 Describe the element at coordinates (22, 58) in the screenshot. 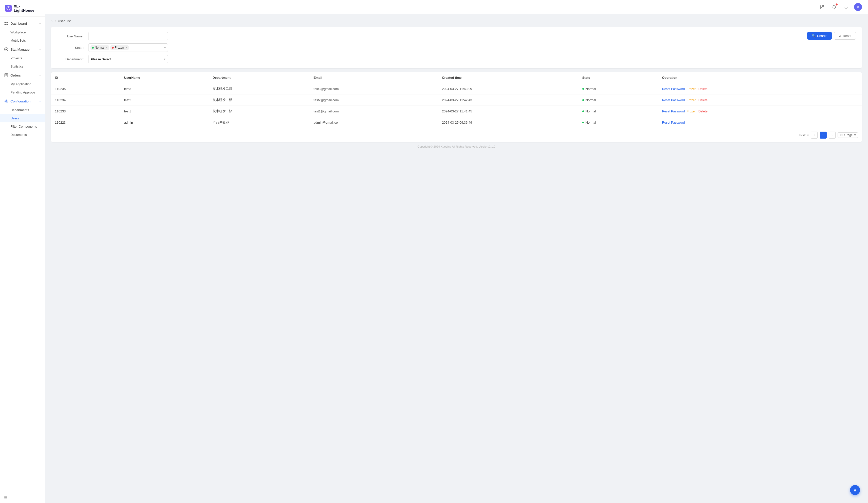

I see `sidebar-item-projects: Projects` at that location.